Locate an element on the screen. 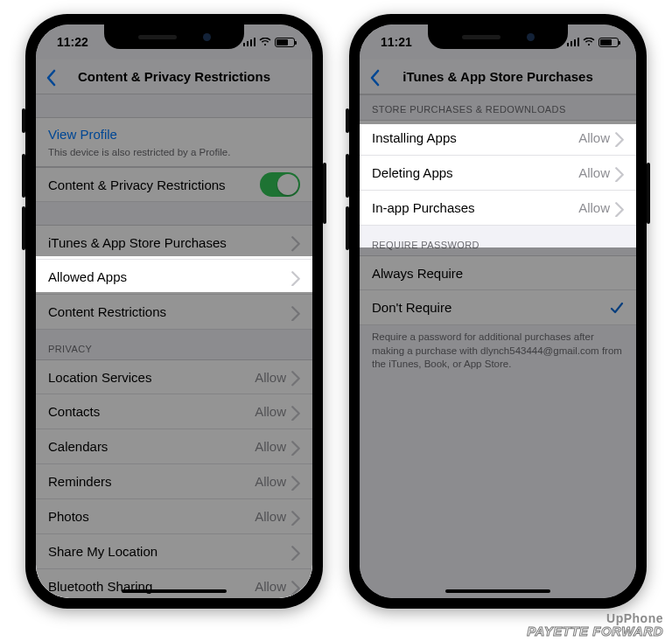 The width and height of the screenshot is (672, 641). row-reminders: Reminders Allow is located at coordinates (174, 482).